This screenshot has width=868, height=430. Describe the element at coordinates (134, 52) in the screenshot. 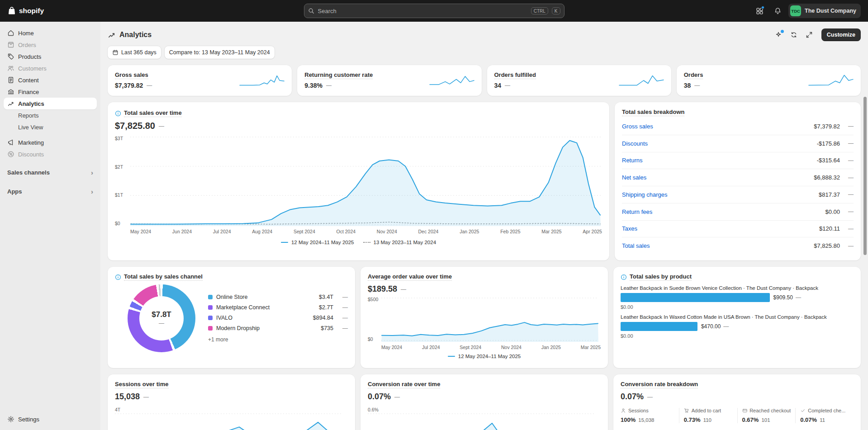

I see `date-range-filter: Last 365 days` at that location.